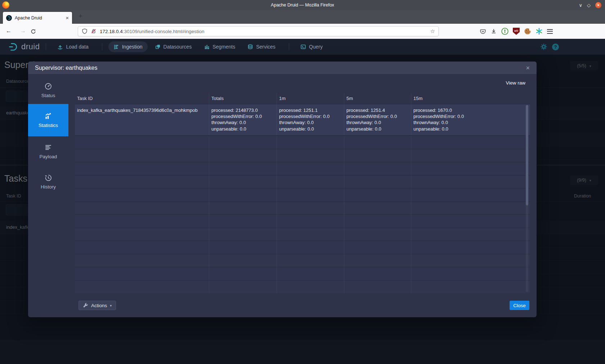 This screenshot has height=364, width=605. What do you see at coordinates (519, 305) in the screenshot?
I see `close-button: Close` at bounding box center [519, 305].